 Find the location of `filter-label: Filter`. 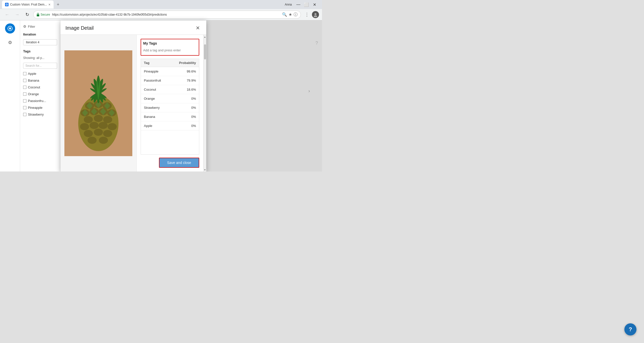

filter-label: Filter is located at coordinates (32, 27).